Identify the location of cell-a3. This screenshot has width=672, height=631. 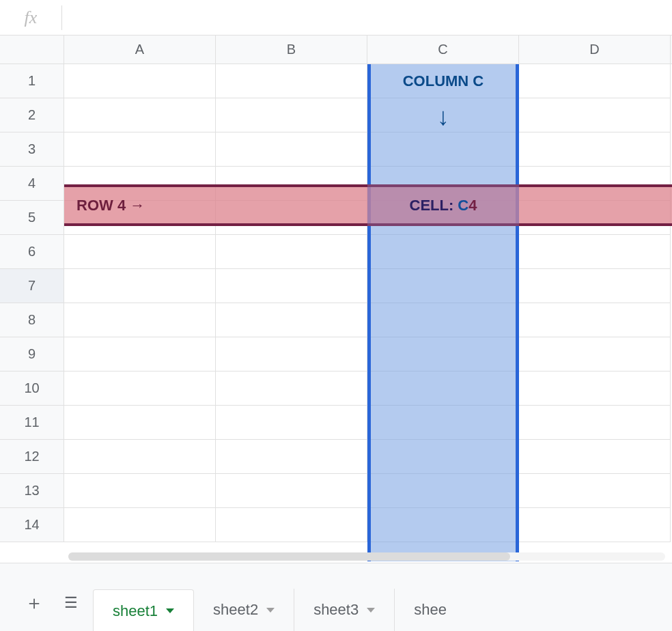
(140, 150).